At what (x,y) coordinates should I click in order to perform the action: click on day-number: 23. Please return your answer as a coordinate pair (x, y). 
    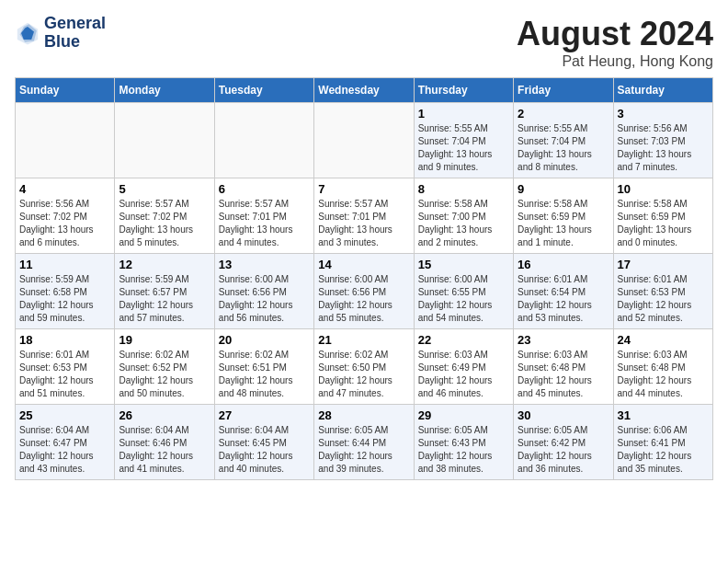
    Looking at the image, I should click on (563, 340).